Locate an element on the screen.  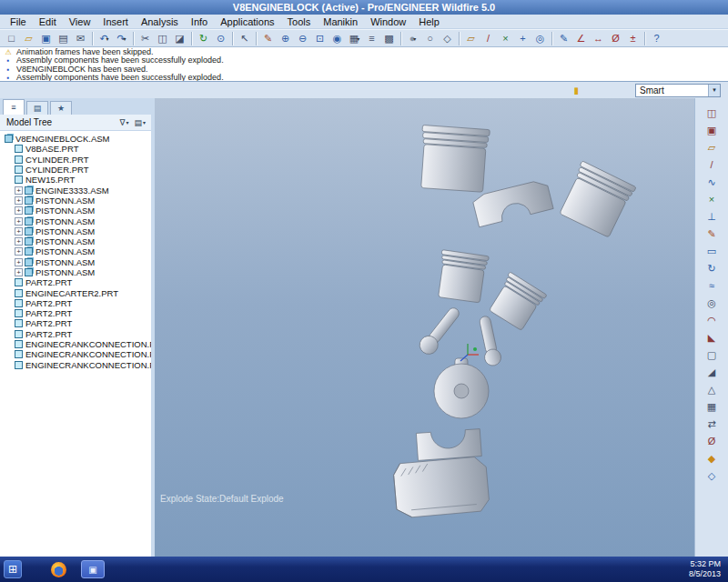
angle-dimension-icon: ∠ ▾ is located at coordinates (581, 38).